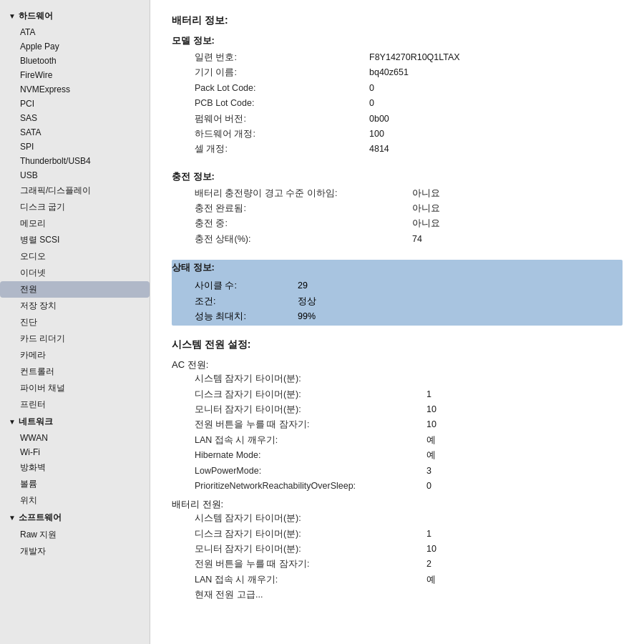 The image size is (644, 644). What do you see at coordinates (240, 316) in the screenshot?
I see `max-capacity-label: 성능 최대치:` at bounding box center [240, 316].